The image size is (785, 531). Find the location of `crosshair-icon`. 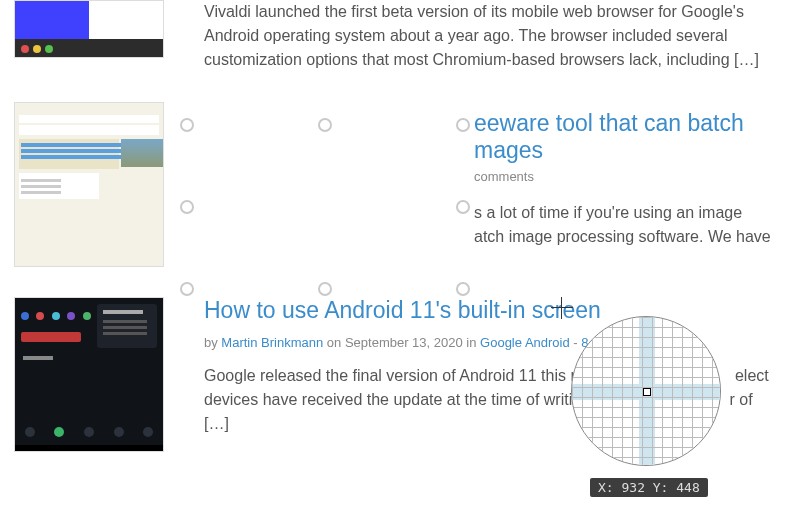

crosshair-icon is located at coordinates (562, 308).